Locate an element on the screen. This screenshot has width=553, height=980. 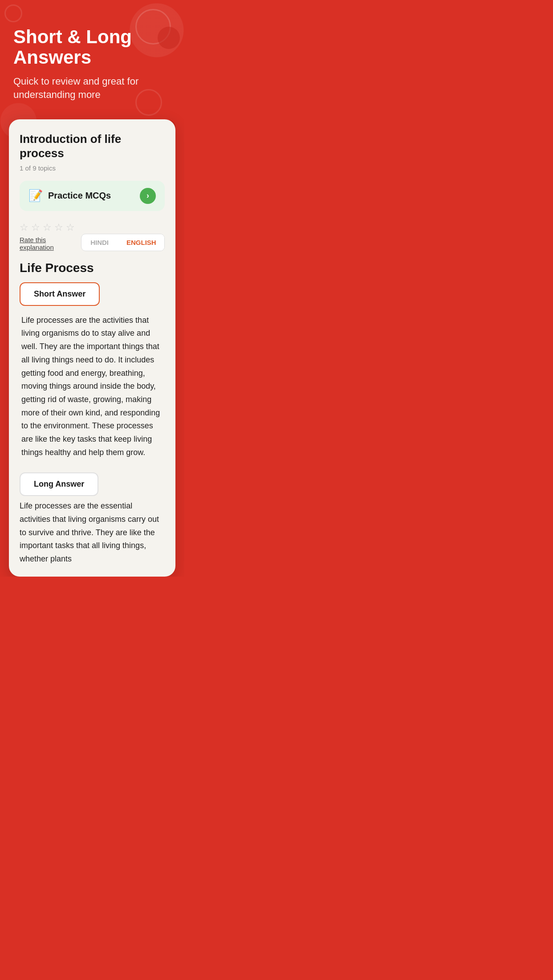
mcq-icon: 📝 is located at coordinates (36, 196).